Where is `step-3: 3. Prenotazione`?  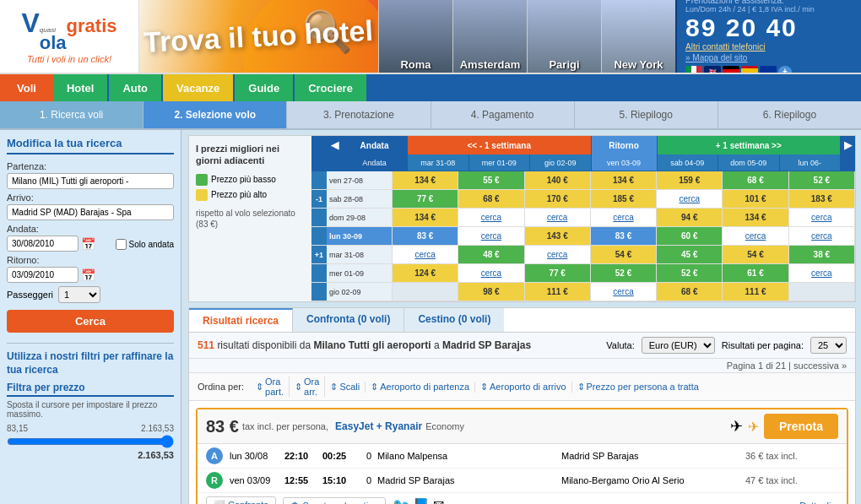
step-3: 3. Prenotazione is located at coordinates (359, 115).